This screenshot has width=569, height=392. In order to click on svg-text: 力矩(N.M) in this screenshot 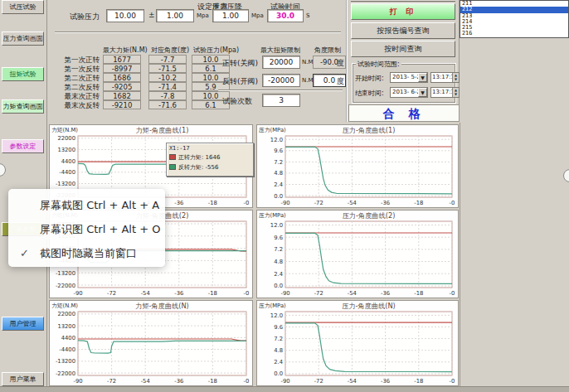, I will do `click(65, 130)`.